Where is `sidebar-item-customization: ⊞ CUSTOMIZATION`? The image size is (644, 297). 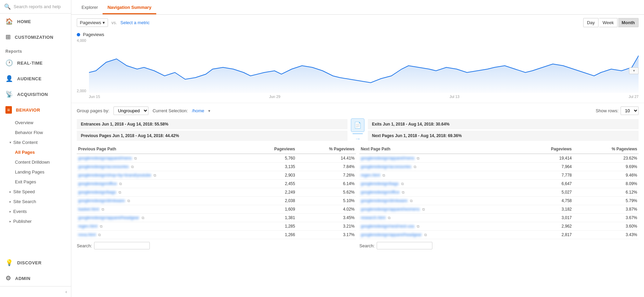 sidebar-item-customization: ⊞ CUSTOMIZATION is located at coordinates (35, 37).